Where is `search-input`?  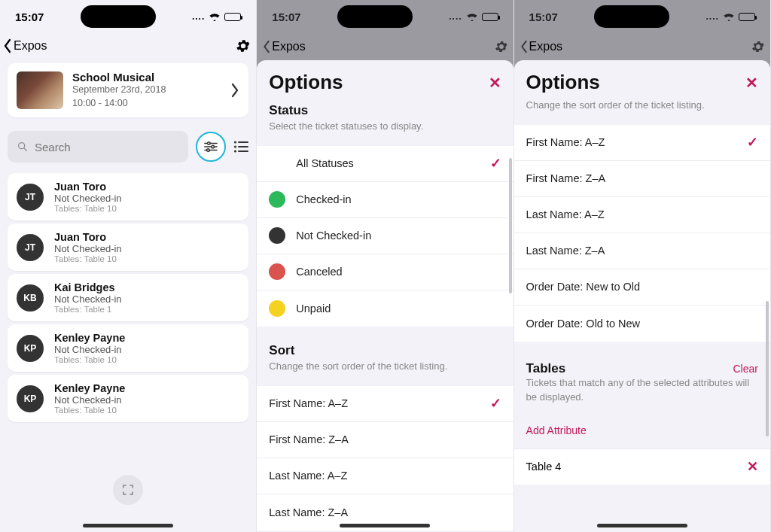 search-input is located at coordinates (107, 147).